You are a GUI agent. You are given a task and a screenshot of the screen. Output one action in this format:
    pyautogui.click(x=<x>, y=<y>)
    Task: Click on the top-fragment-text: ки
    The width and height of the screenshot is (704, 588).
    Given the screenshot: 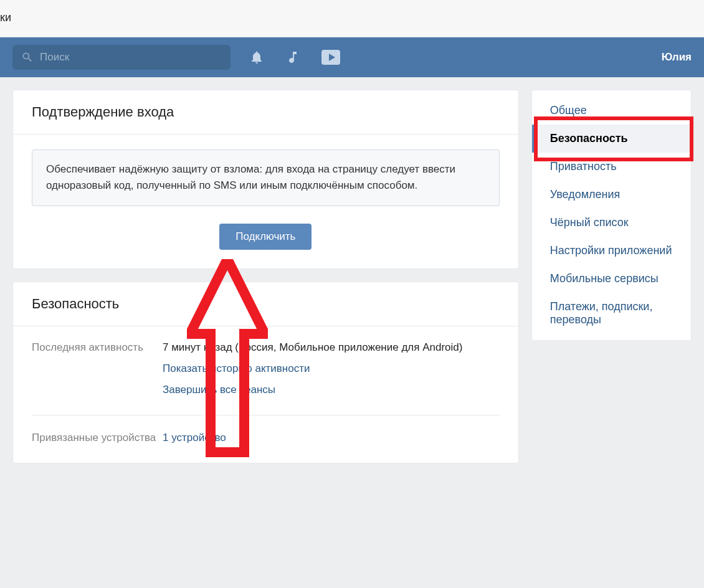 What is the action you would take?
    pyautogui.click(x=6, y=17)
    